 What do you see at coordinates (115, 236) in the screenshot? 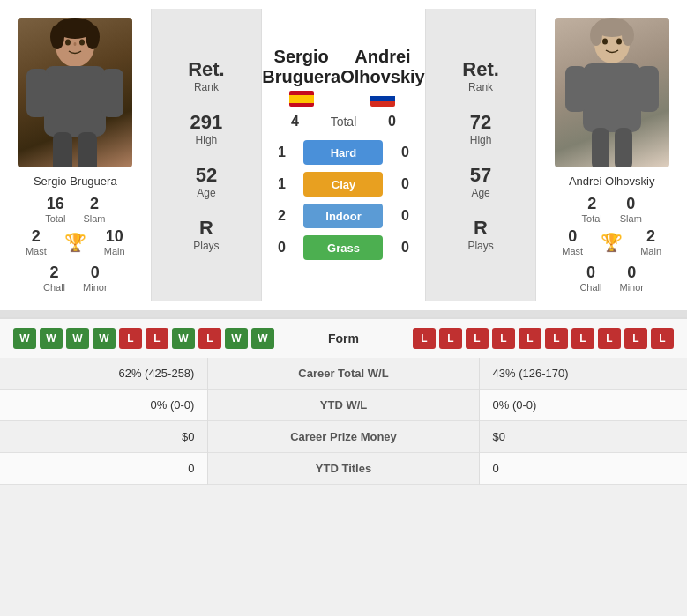
I see `left-main-value: 10` at bounding box center [115, 236].